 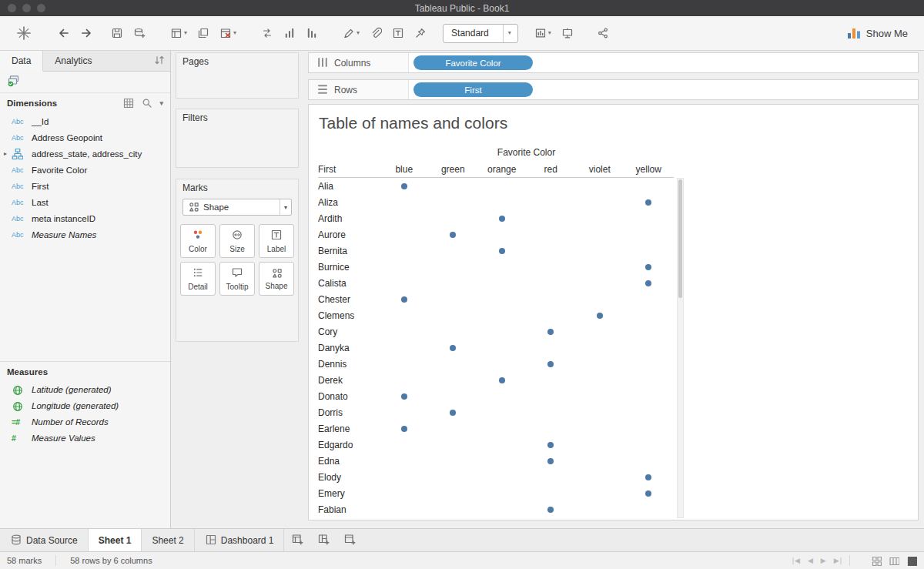 I want to click on data-source-row, so click(x=85, y=82).